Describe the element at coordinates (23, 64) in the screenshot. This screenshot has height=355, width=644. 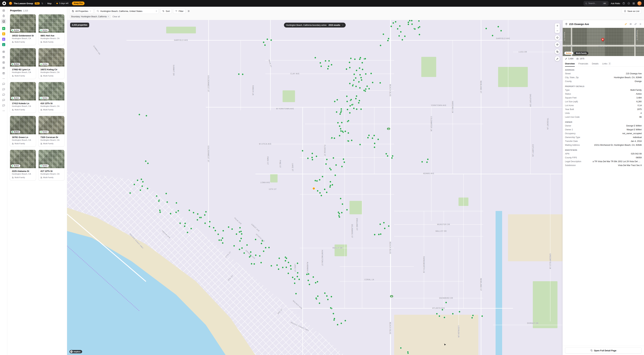
I see `property-card: Active 17082-92 Lynn Ln Huntington Beach…` at that location.